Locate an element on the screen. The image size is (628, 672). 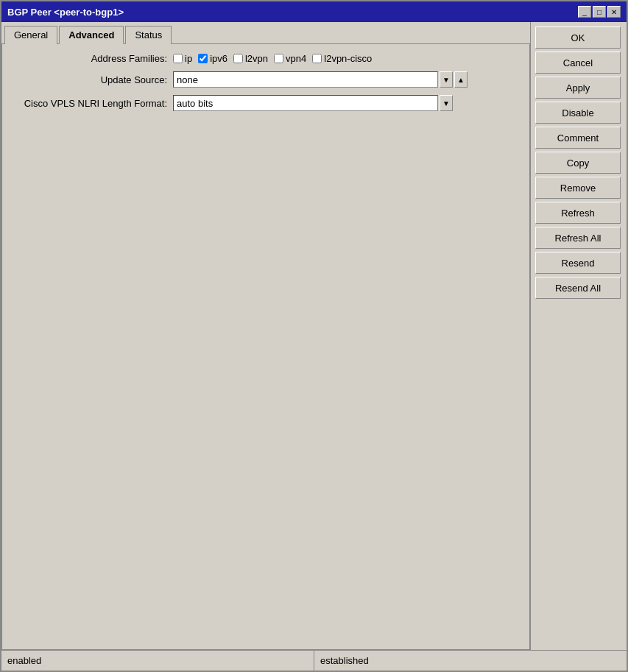
update-source-dropdown-btn: ▼ is located at coordinates (446, 79).